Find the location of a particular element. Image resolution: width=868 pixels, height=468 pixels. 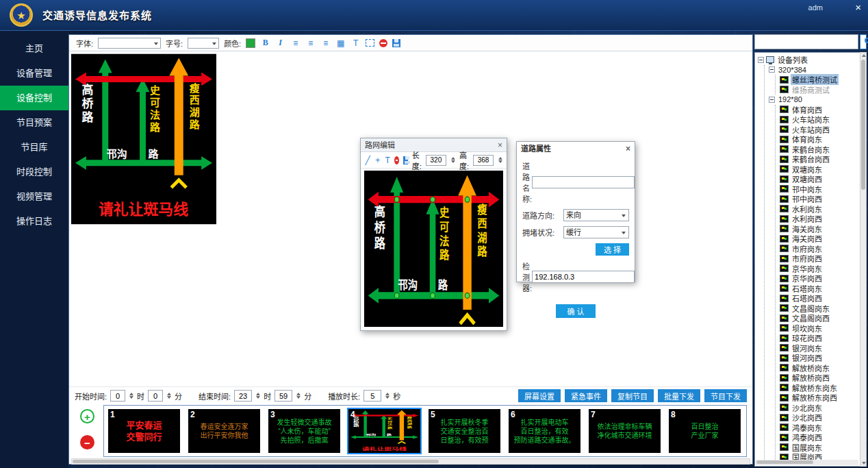

insert-image-icon: ▦ is located at coordinates (341, 43).